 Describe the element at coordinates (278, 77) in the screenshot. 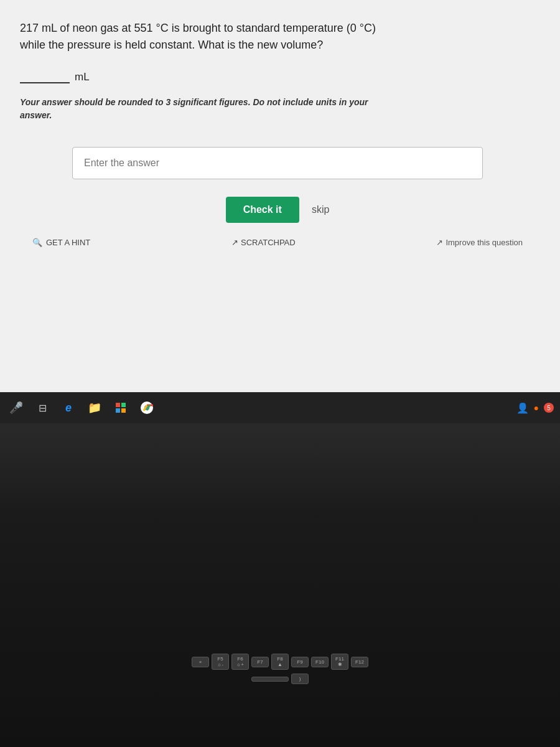

I see `answer-unit-row: mL` at that location.